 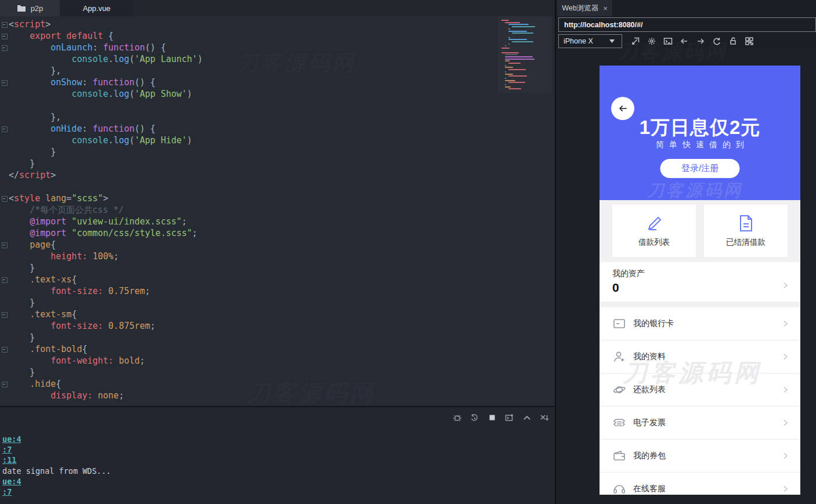 I want to click on code-line: .font-bold{, so click(x=101, y=349).